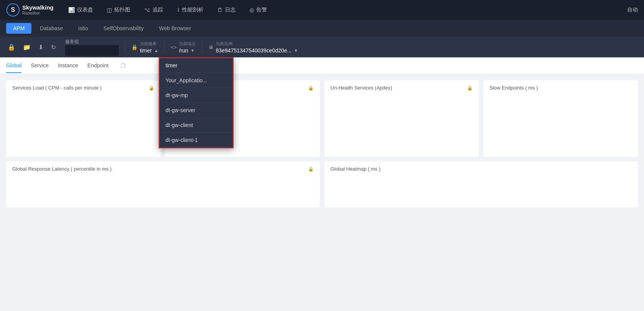 The height and width of the screenshot is (311, 644). What do you see at coordinates (254, 50) in the screenshot?
I see `current-instance-value: 83e94751347540039ce0d20e...` at bounding box center [254, 50].